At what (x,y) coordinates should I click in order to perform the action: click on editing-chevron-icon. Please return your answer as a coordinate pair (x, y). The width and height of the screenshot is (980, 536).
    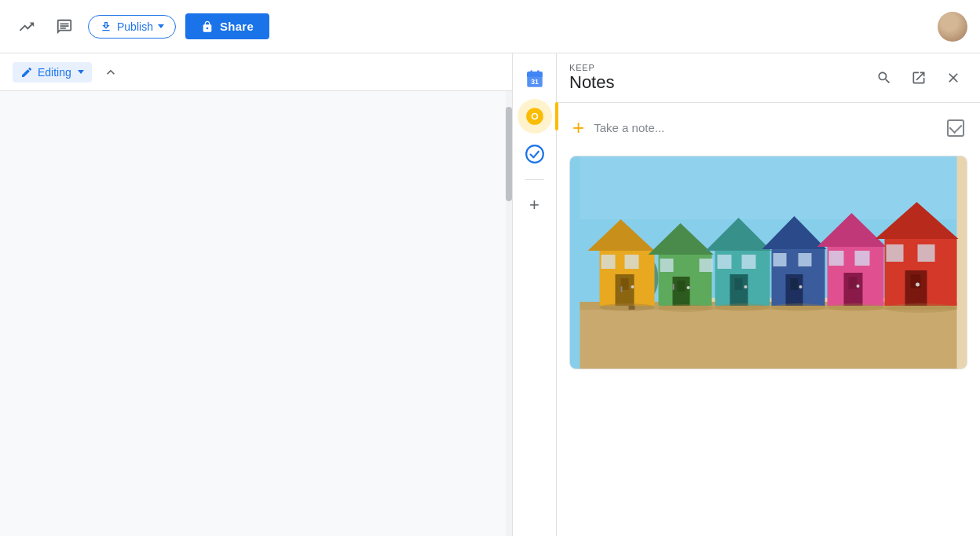
    Looking at the image, I should click on (81, 72).